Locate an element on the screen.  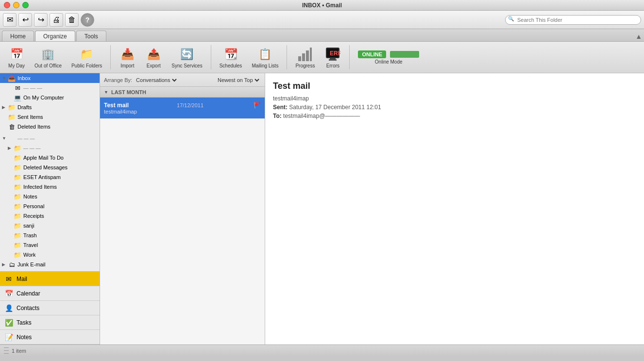
nav-item-mail: ✉ Mail is located at coordinates (50, 279).